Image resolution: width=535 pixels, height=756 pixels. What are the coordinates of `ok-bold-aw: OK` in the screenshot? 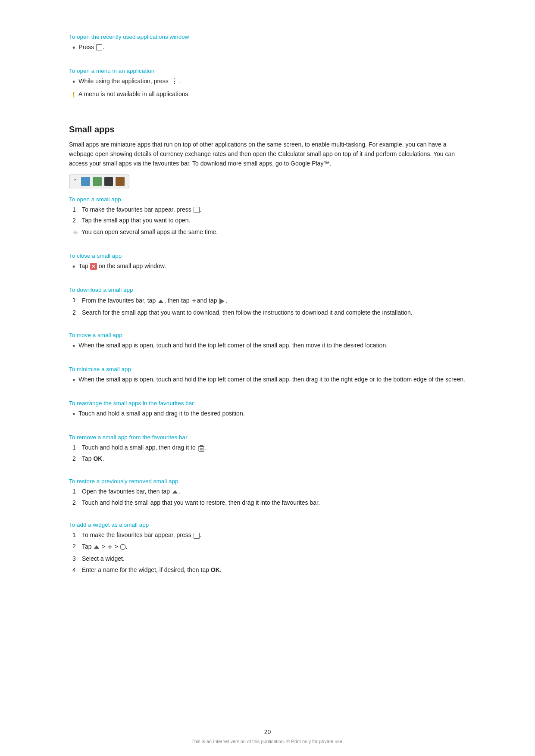 It's located at (216, 570).